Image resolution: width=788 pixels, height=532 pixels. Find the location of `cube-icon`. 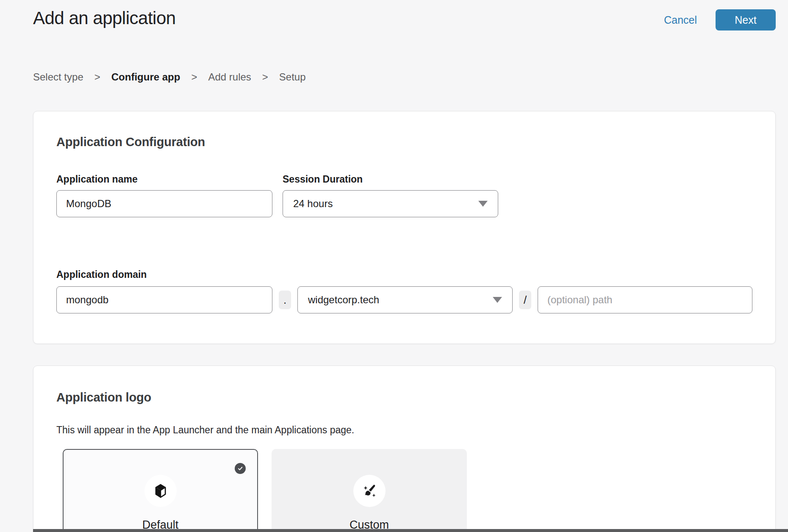

cube-icon is located at coordinates (161, 491).